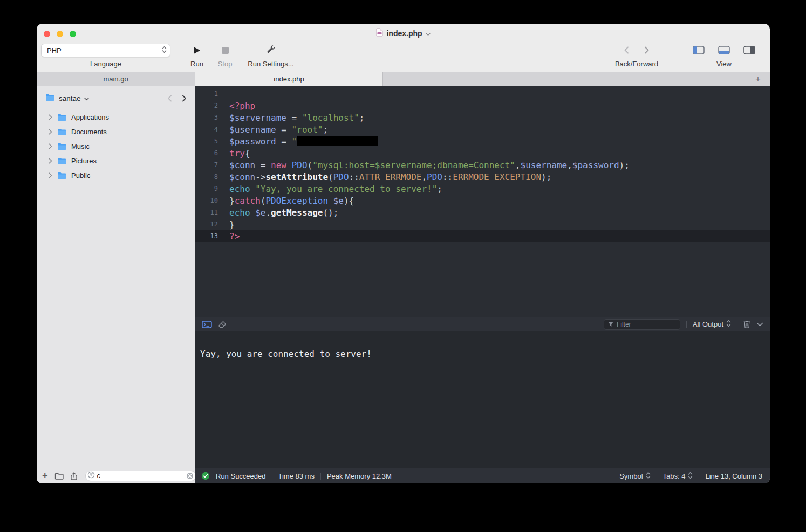 This screenshot has width=806, height=532. Describe the element at coordinates (197, 56) in the screenshot. I see `run-group: Run` at that location.